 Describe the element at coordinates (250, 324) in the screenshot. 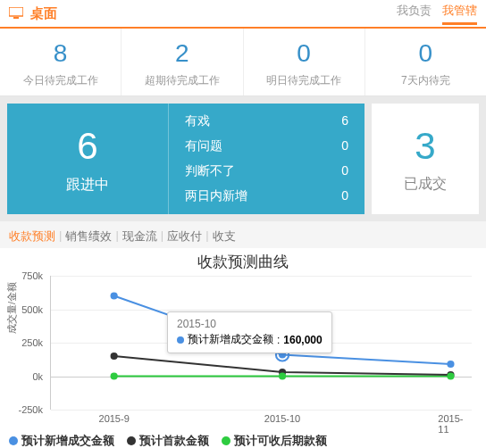

I see `tooltip-category: 2015-10` at that location.